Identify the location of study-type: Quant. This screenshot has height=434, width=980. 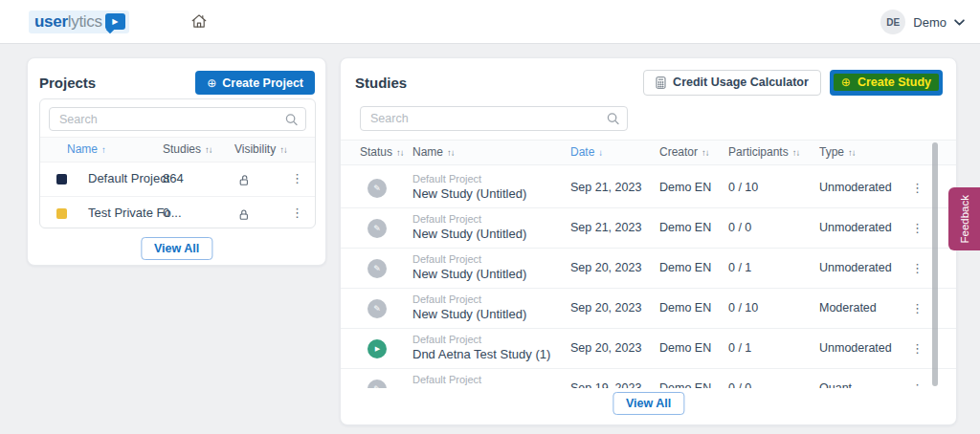
(835, 384).